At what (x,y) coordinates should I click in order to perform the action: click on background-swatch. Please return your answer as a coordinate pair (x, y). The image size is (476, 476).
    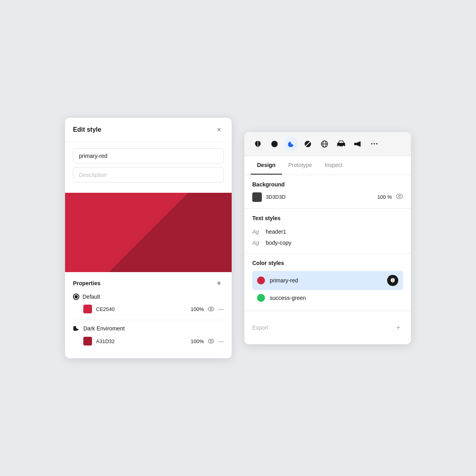
    Looking at the image, I should click on (257, 197).